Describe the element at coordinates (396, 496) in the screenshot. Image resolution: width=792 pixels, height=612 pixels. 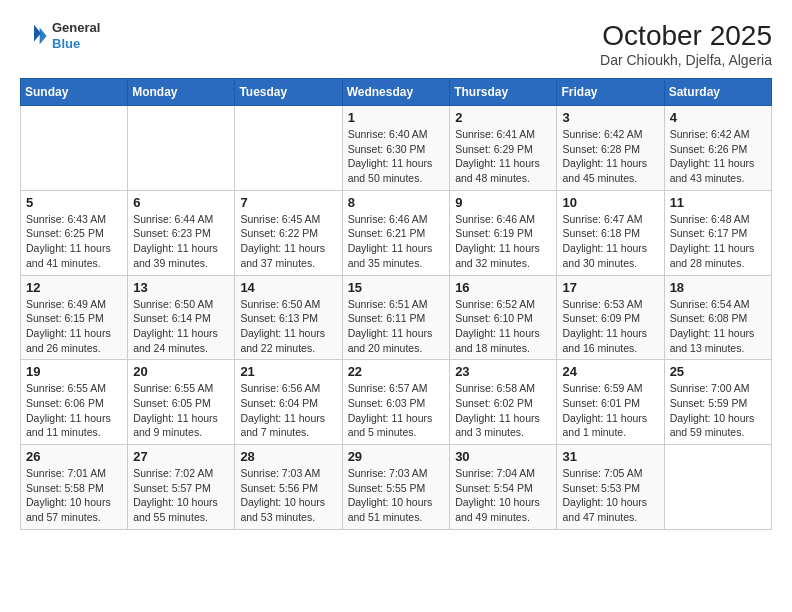
I see `day-detail: Sunrise: 7:03 AMSunset: 5:55 PMDaylight:…` at that location.